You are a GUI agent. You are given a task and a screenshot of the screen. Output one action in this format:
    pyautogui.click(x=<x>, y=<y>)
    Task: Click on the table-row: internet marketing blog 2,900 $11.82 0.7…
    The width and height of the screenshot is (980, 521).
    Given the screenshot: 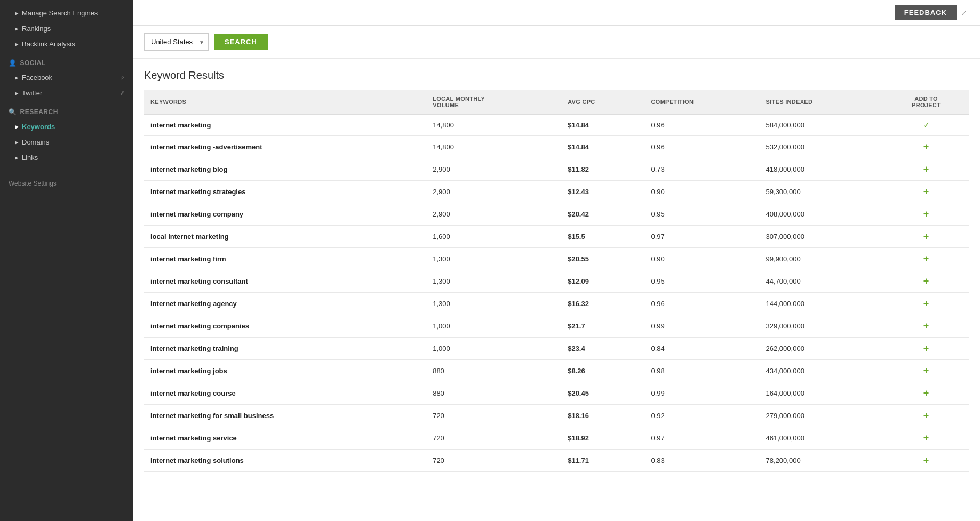 What is the action you would take?
    pyautogui.click(x=557, y=170)
    